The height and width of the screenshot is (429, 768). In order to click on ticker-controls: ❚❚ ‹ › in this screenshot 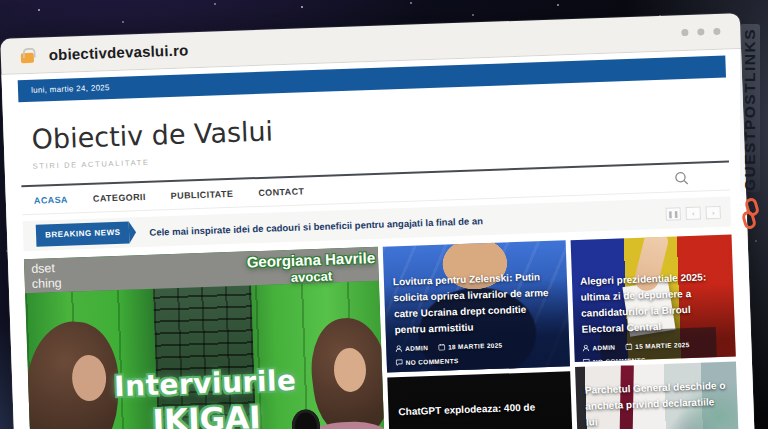, I will do `click(694, 212)`.